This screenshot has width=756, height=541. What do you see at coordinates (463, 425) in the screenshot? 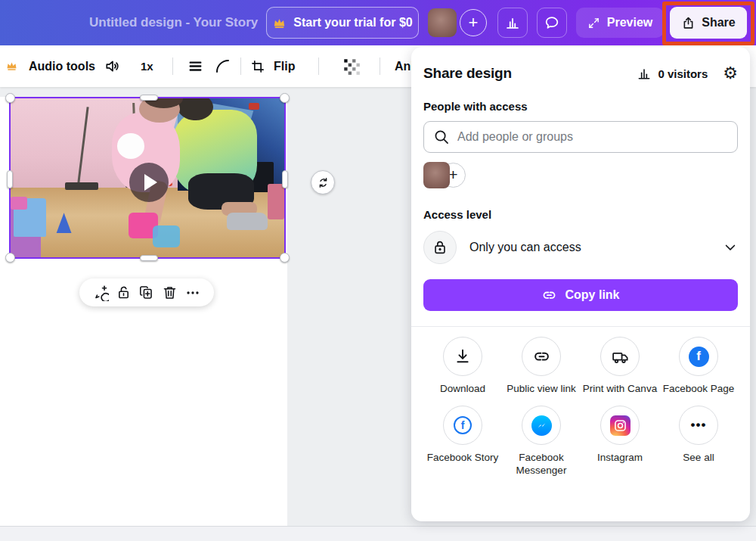
I see `facebook-story-icon: f` at bounding box center [463, 425].